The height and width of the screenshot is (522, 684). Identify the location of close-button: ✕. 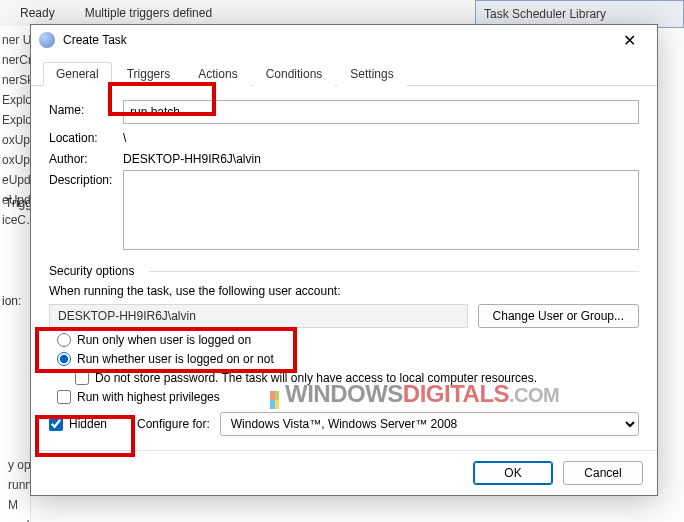
(629, 40).